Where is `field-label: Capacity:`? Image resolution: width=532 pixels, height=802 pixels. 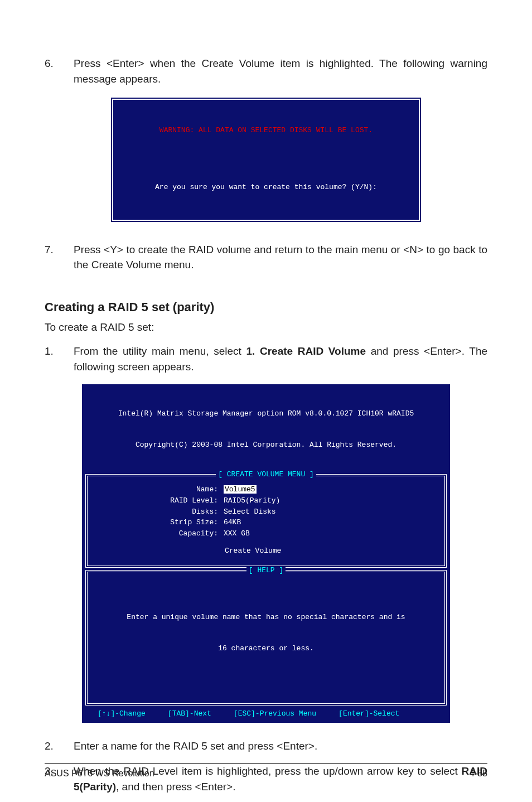 field-label: Capacity: is located at coordinates (157, 534).